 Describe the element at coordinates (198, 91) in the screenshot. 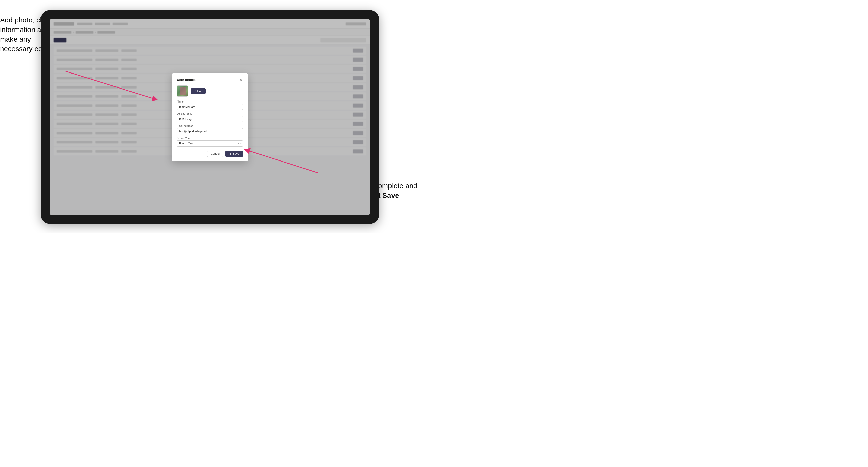

I see `upload-photo-button: Upload` at that location.